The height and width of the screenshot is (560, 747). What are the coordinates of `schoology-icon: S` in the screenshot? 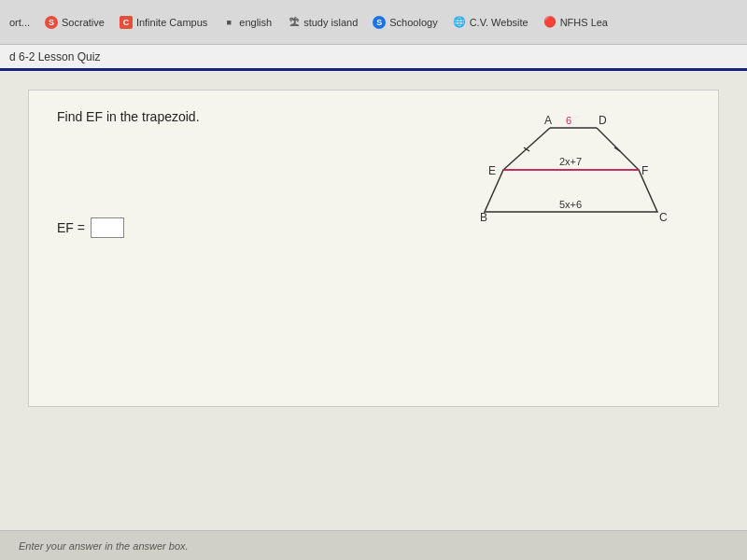 It's located at (379, 22).